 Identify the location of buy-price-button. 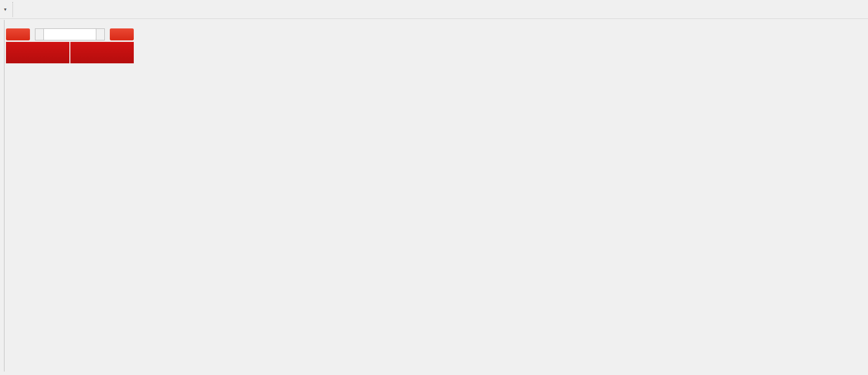
(102, 53).